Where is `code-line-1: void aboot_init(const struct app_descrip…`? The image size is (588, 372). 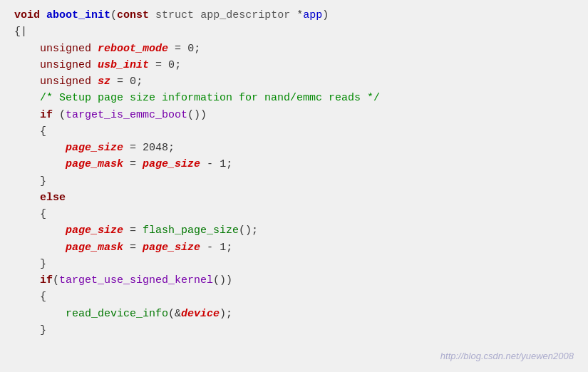
code-line-1: void aboot_init(const struct app_descrip… is located at coordinates (294, 16).